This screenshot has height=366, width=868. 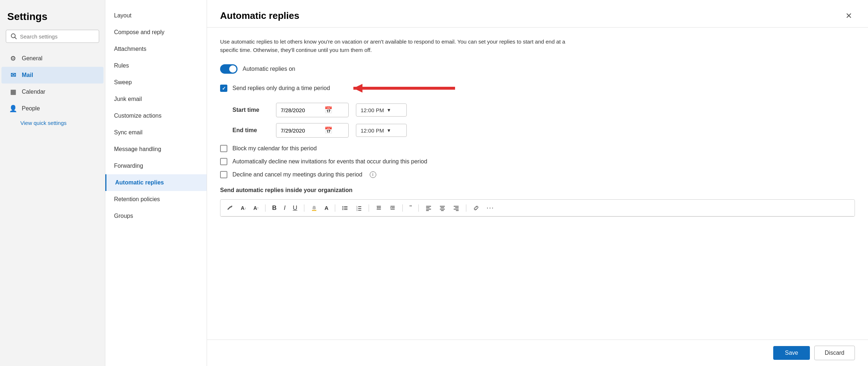 I want to click on people-icon: 👤, so click(x=13, y=109).